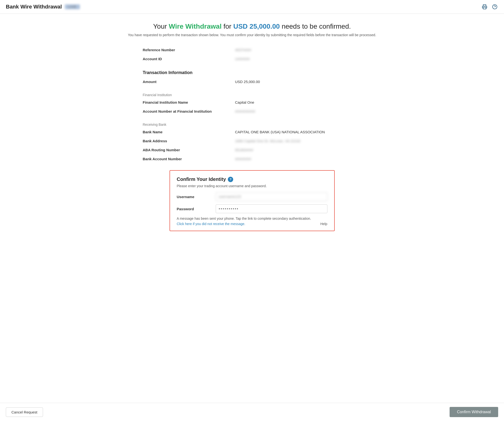 This screenshot has width=504, height=421. I want to click on bank-name-label: Bank Name, so click(189, 132).